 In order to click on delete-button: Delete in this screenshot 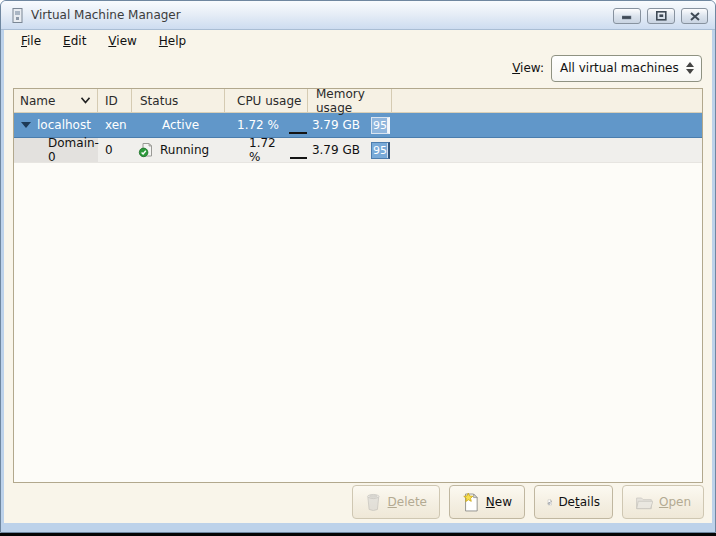, I will do `click(396, 502)`.